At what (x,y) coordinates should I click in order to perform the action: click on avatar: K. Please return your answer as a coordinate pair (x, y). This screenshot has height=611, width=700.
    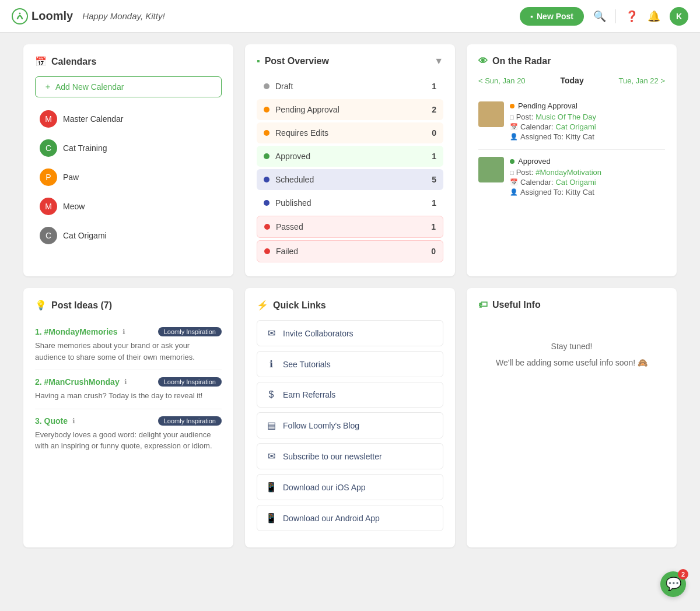
    Looking at the image, I should click on (679, 16).